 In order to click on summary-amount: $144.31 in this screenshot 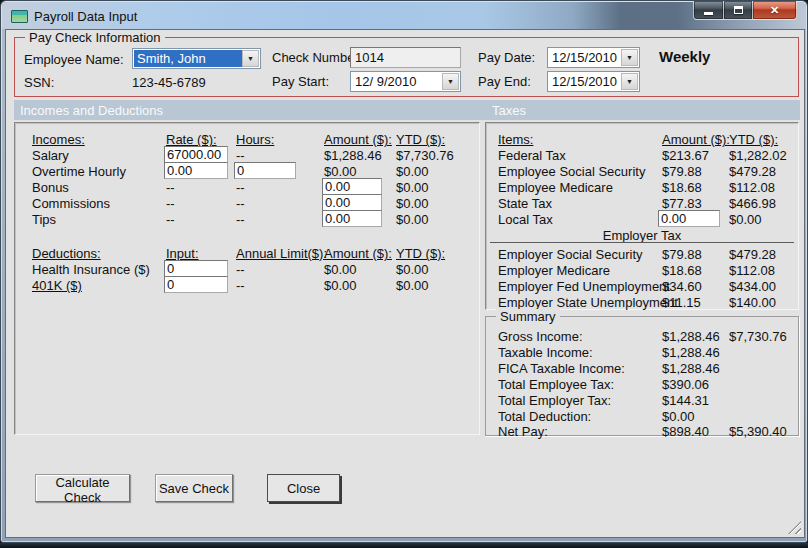, I will do `click(686, 400)`.